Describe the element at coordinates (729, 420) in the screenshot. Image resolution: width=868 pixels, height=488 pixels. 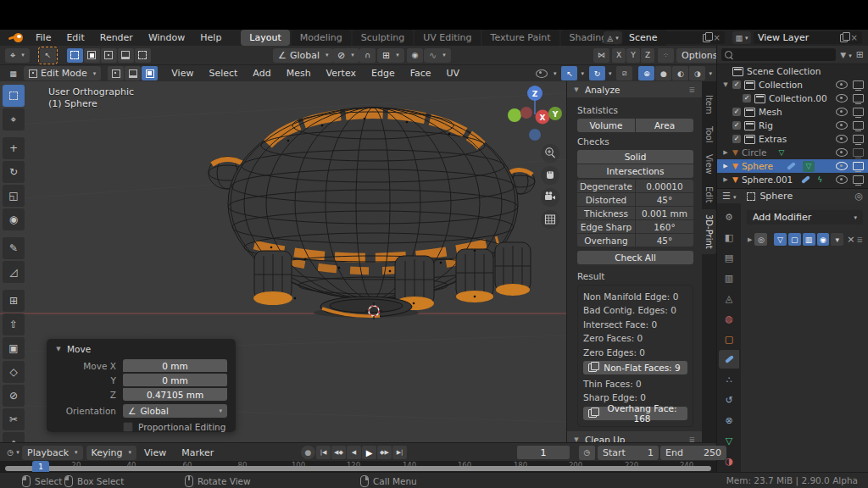
I see `tab-constraints-icon: ⊗` at that location.